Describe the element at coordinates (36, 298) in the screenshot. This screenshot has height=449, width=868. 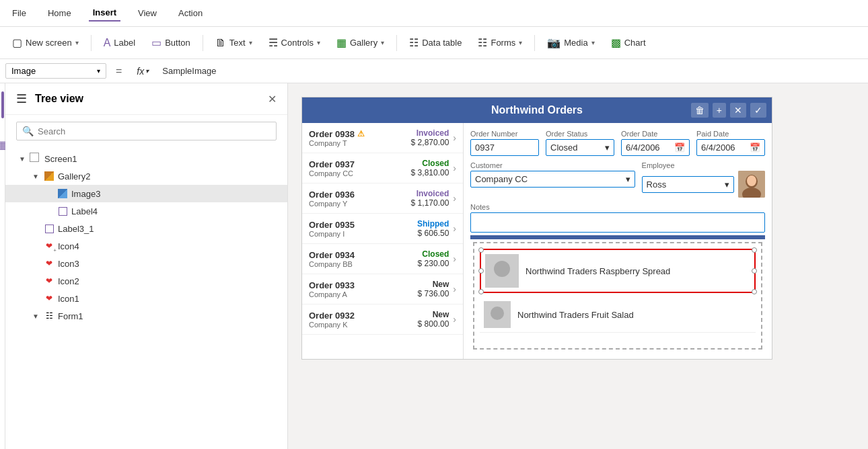
I see `tree-expand-icon1` at that location.